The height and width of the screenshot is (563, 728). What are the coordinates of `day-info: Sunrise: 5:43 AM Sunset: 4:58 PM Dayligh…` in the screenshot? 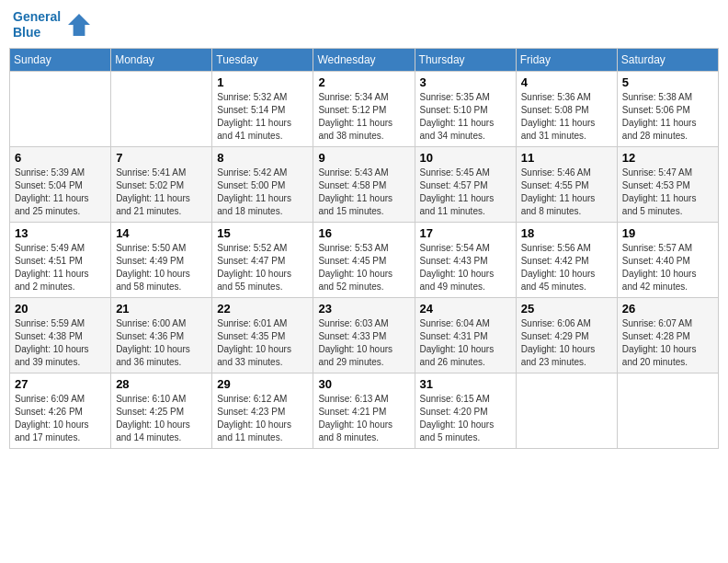 It's located at (364, 192).